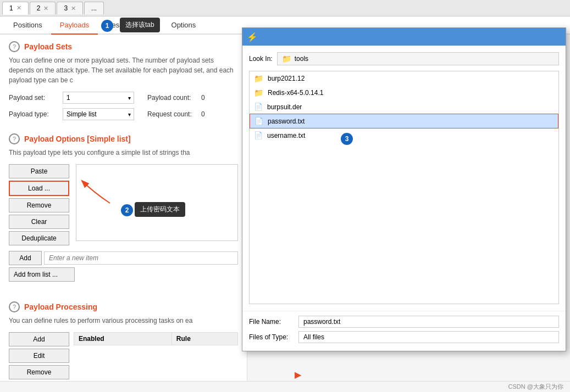 Image resolution: width=570 pixels, height=392 pixels. I want to click on payload-type-label: Payload type:, so click(34, 114).